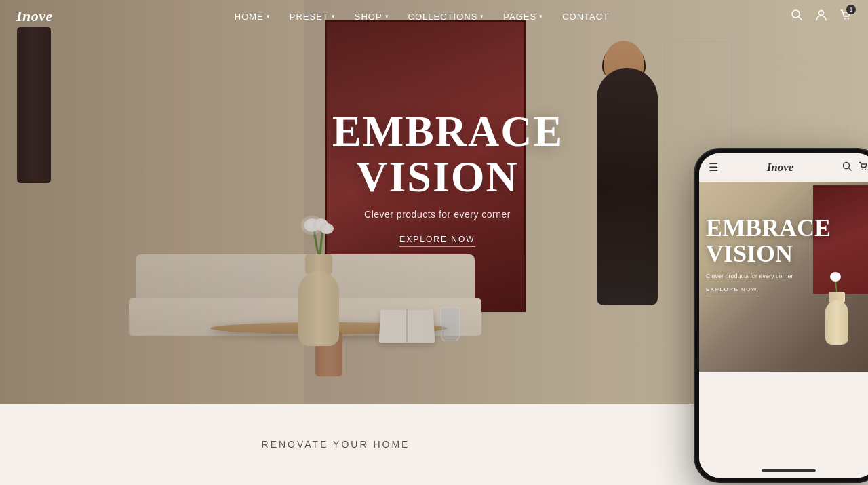 This screenshot has height=485, width=868. I want to click on phone-navbar: ☰ Inove, so click(784, 168).